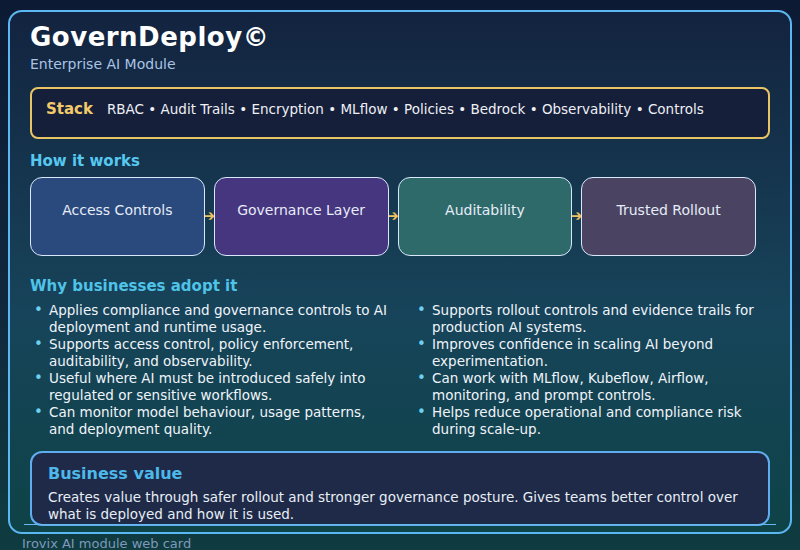 The height and width of the screenshot is (550, 800). Describe the element at coordinates (400, 506) in the screenshot. I see `business-value-text: Creates value through safer rollout and …` at that location.